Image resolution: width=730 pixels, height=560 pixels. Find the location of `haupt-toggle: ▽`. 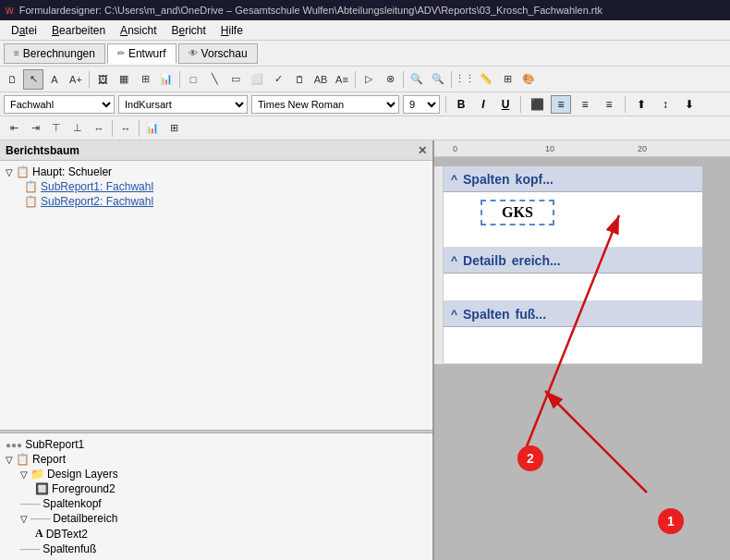

haupt-toggle: ▽ is located at coordinates (9, 172).